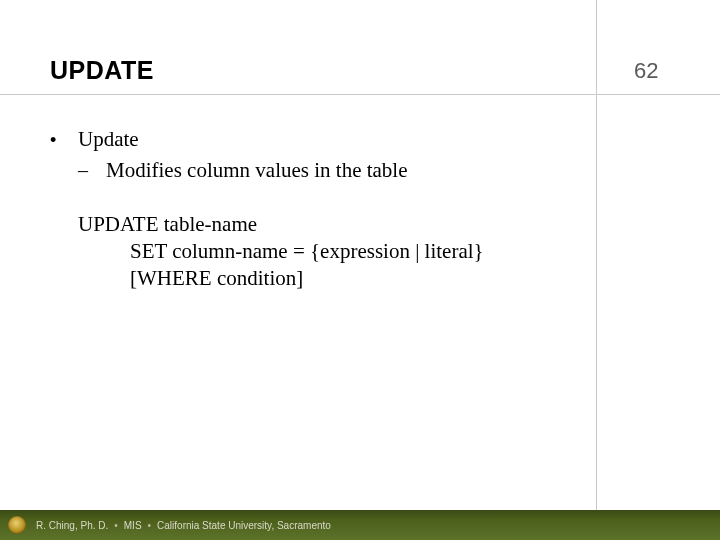 Image resolution: width=720 pixels, height=540 pixels. Describe the element at coordinates (244, 526) in the screenshot. I see `footer-institution: California State University, Sacramento` at that location.